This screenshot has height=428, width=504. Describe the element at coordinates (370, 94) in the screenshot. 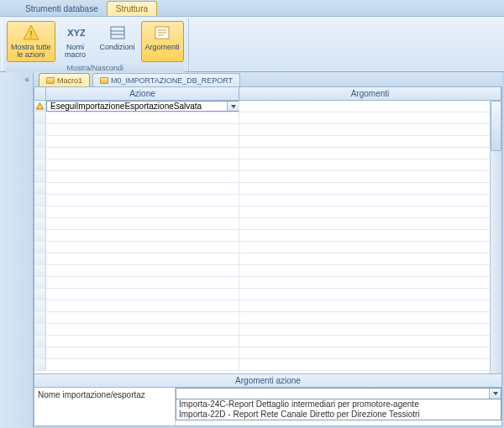

I see `column-header-arguments: Argomenti` at that location.